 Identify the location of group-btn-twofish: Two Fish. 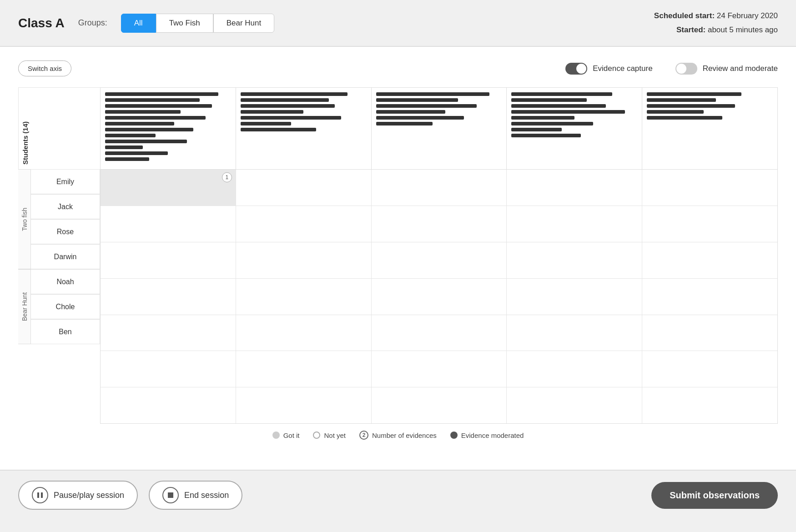
(185, 23).